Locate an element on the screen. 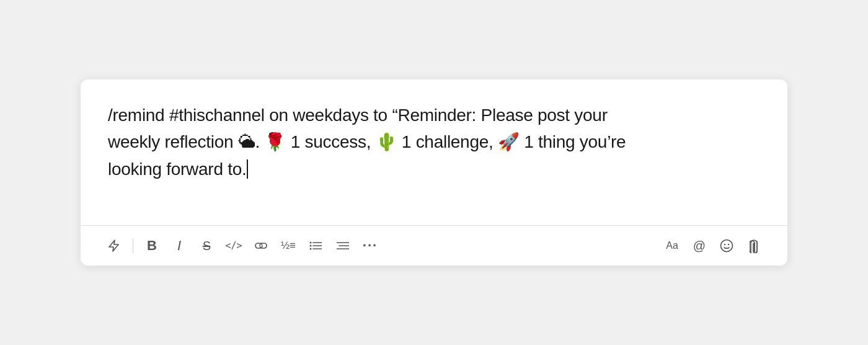  editor-content-line1: /remind #thischannel on weekdays to “Rem… is located at coordinates (358, 115).